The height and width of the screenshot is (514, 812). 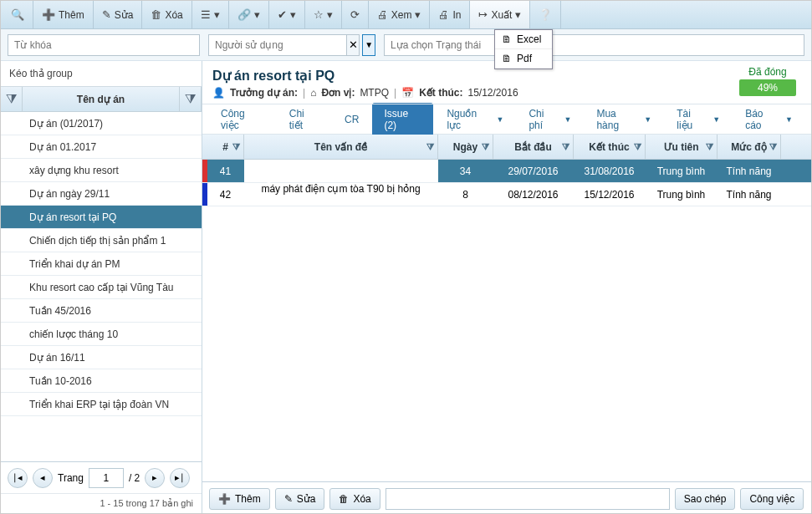 I want to click on tab-issue-(2): Issue (2), so click(x=403, y=120).